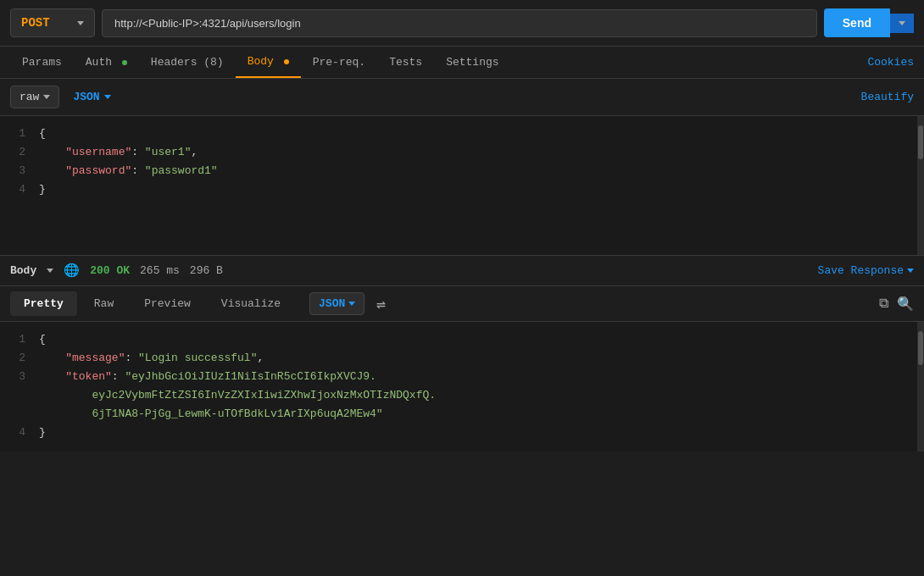  What do you see at coordinates (108, 97) in the screenshot?
I see `json-chevron-icon` at bounding box center [108, 97].